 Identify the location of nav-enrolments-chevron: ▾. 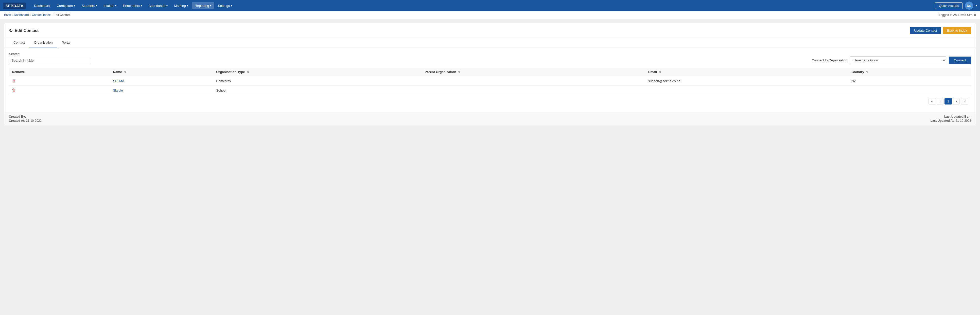
(142, 6).